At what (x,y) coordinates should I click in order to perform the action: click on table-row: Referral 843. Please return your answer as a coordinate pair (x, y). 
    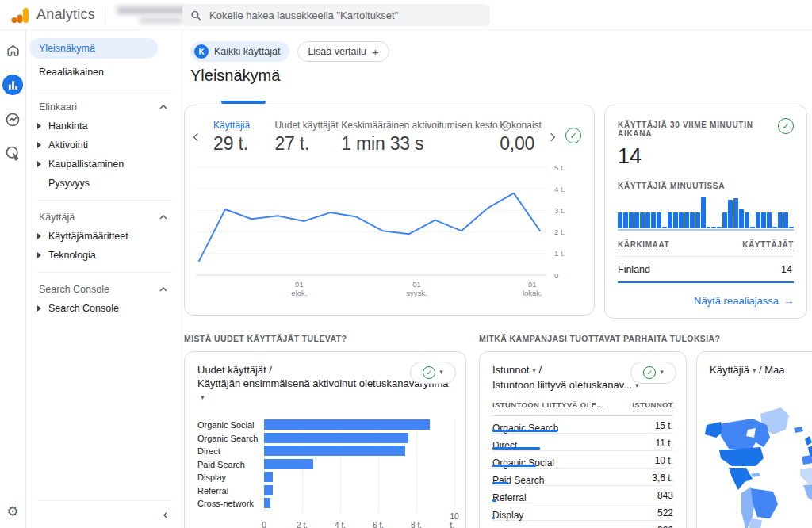
    Looking at the image, I should click on (583, 495).